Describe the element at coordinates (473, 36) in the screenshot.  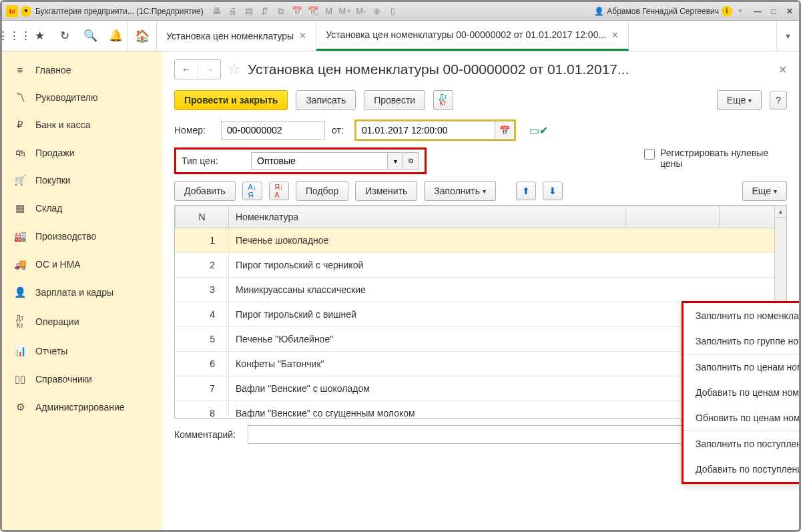
I see `tab-2: Установка цен номенклатуры 00-00000002 о…` at that location.